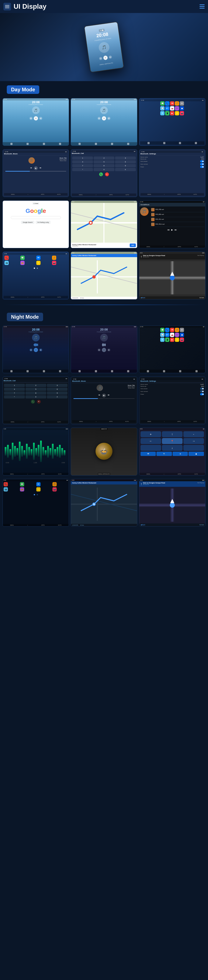 The image size is (208, 980). I want to click on carplay-track-1: 华语_抒情.mp3, so click(177, 210).